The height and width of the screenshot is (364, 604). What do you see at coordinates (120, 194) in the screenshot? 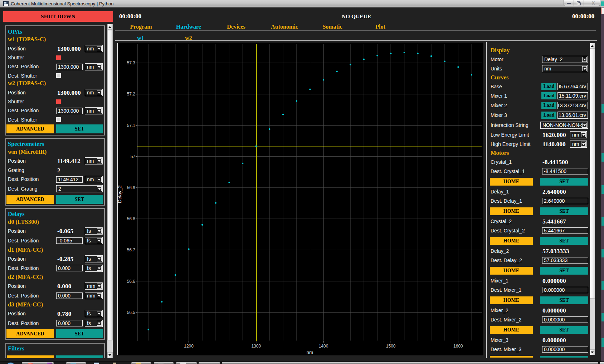
I see `svg-text: Delay_2` at bounding box center [120, 194].